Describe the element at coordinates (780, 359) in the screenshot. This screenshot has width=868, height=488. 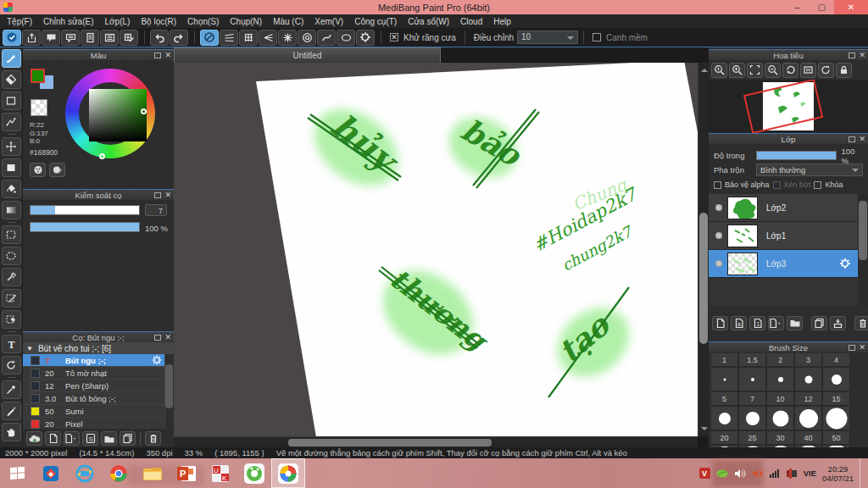
I see `size-label: 2` at that location.